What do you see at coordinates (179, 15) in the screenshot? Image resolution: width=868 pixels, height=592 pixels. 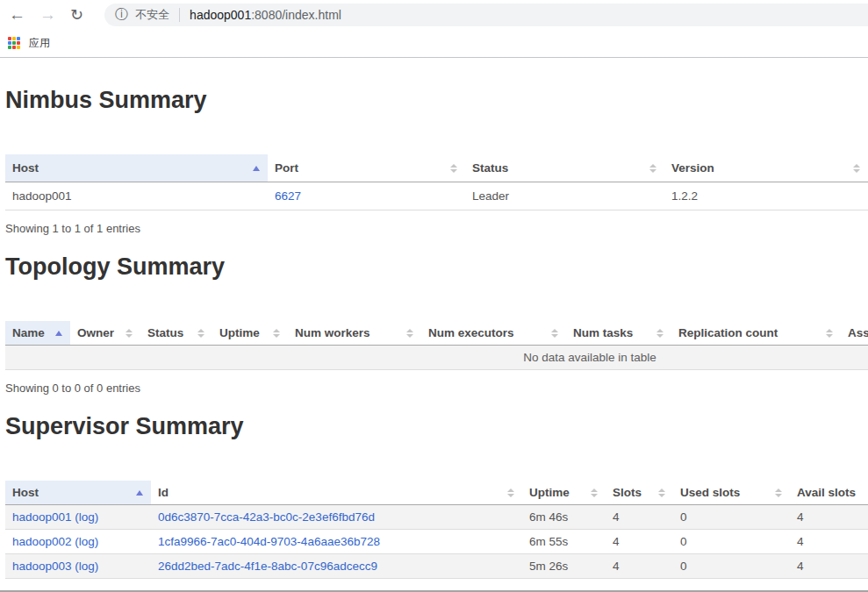 I see `address-separator` at bounding box center [179, 15].